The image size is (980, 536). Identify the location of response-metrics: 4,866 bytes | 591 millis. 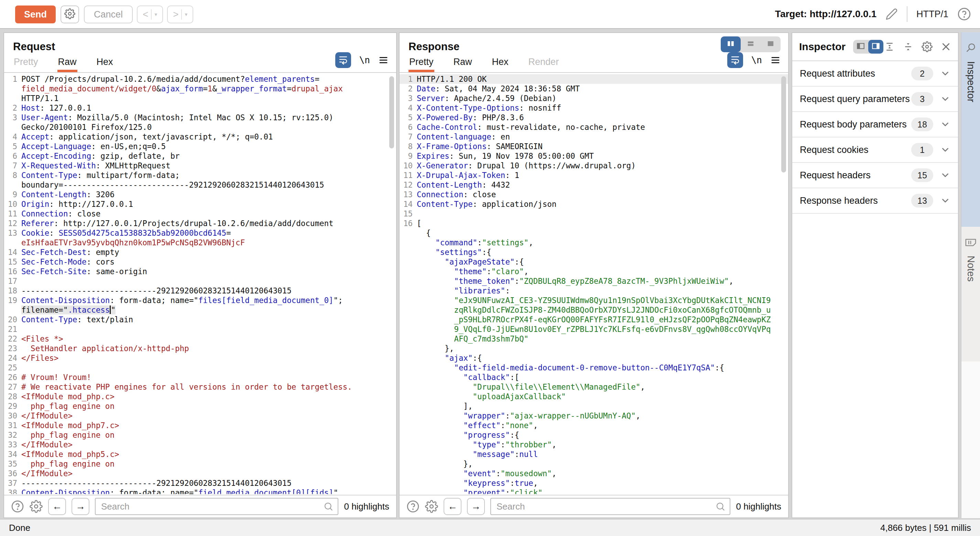
(926, 528).